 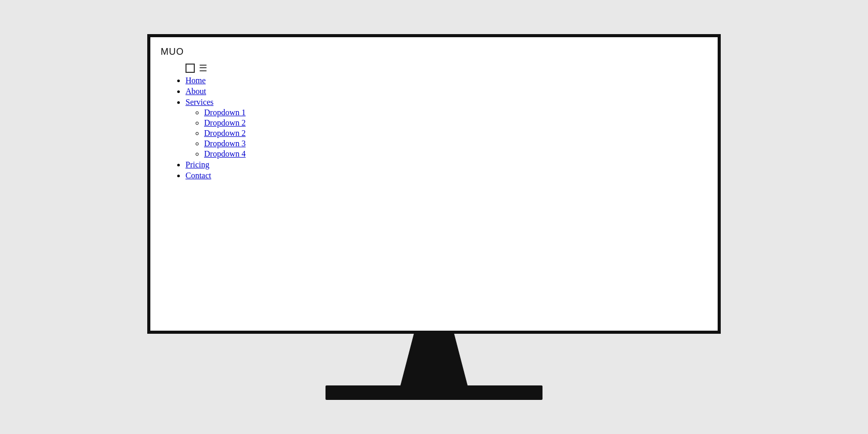 What do you see at coordinates (446, 91) in the screenshot?
I see `nav-item-about: About` at bounding box center [446, 91].